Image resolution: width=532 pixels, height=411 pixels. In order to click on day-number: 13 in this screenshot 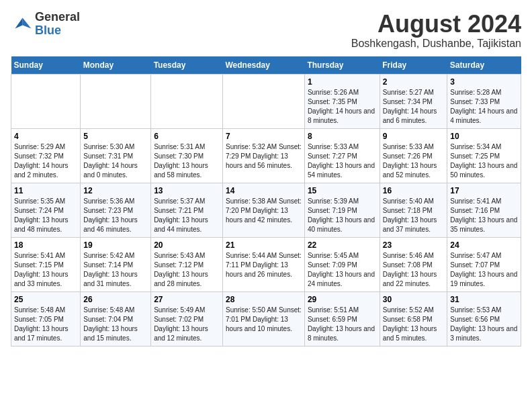, I will do `click(187, 191)`.